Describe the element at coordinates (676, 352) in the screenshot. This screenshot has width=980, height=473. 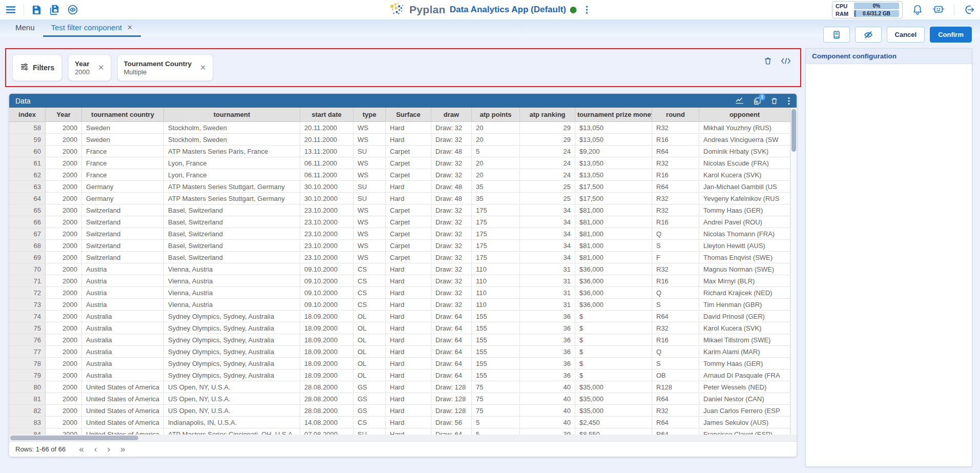
I see `cell: Q` at that location.